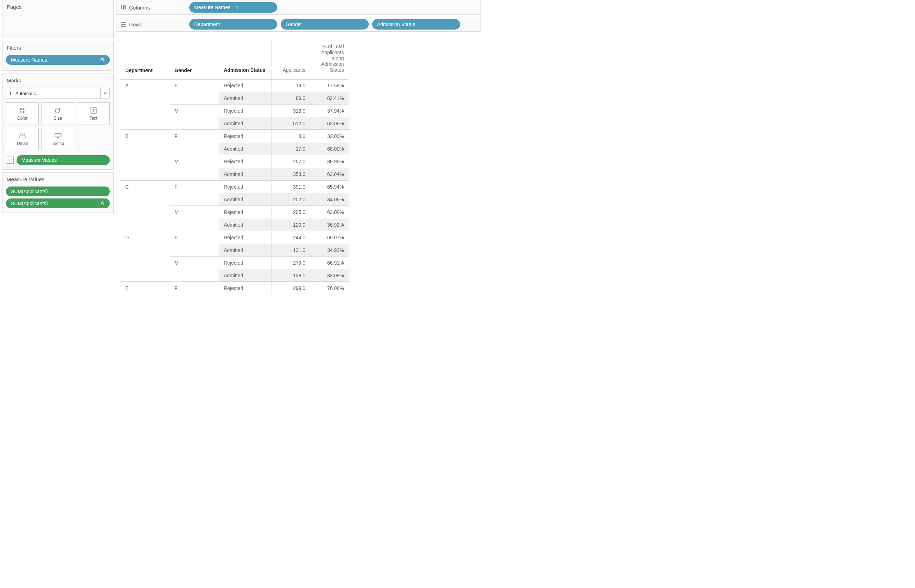  What do you see at coordinates (299, 8) in the screenshot?
I see `columns-shelf: Columns Measure Names` at bounding box center [299, 8].